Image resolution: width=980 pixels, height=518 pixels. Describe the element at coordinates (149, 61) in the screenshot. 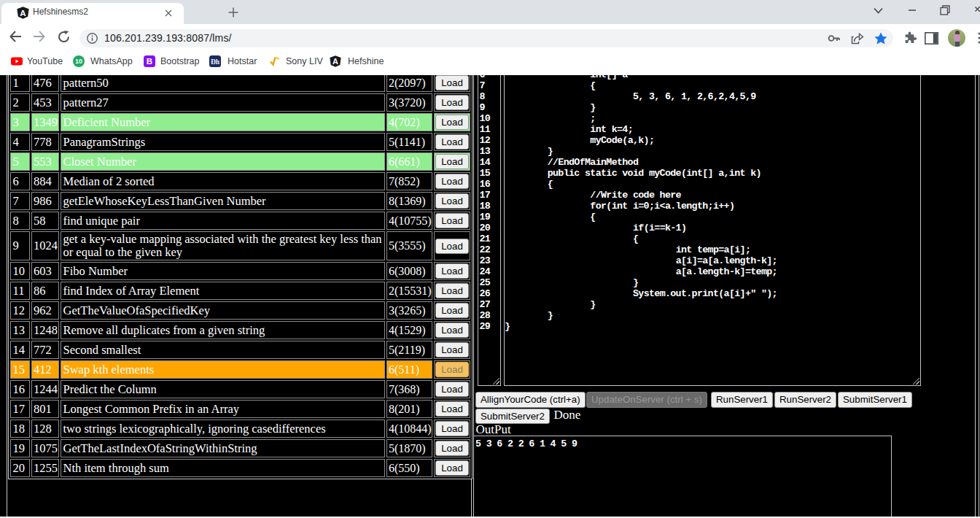

I see `svg-text: B` at that location.